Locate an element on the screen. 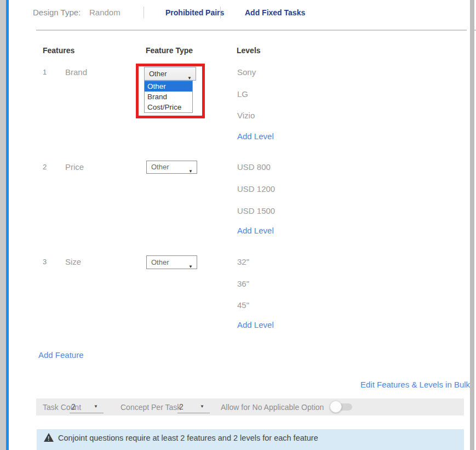 Image resolution: width=476 pixels, height=450 pixels. toggle-knob is located at coordinates (336, 407).